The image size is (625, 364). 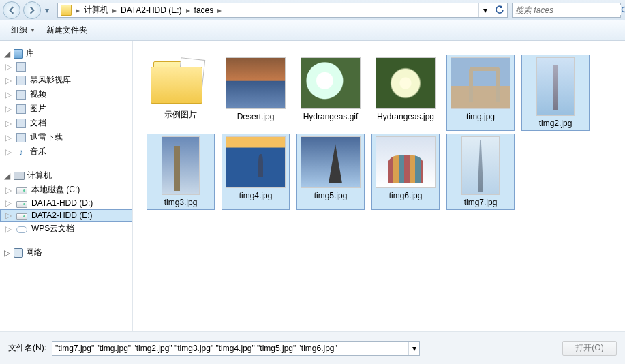 What do you see at coordinates (181, 93) in the screenshot?
I see `folder-item: 示例图片` at bounding box center [181, 93].